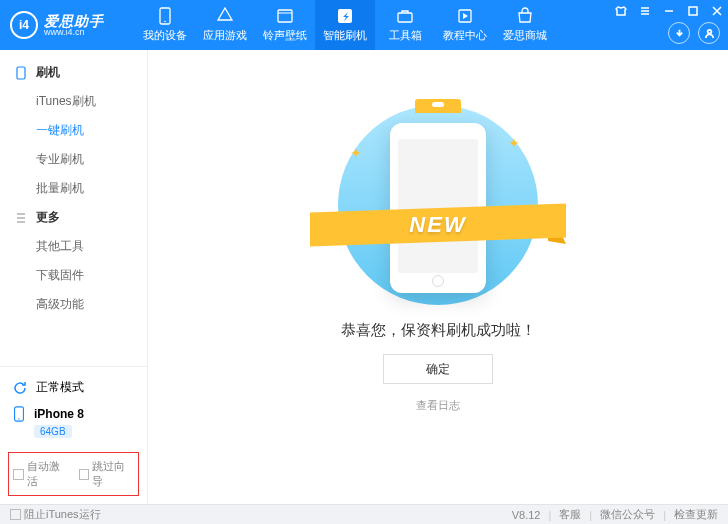 This screenshot has height=524, width=728. I want to click on tools-icon, so click(405, 16).